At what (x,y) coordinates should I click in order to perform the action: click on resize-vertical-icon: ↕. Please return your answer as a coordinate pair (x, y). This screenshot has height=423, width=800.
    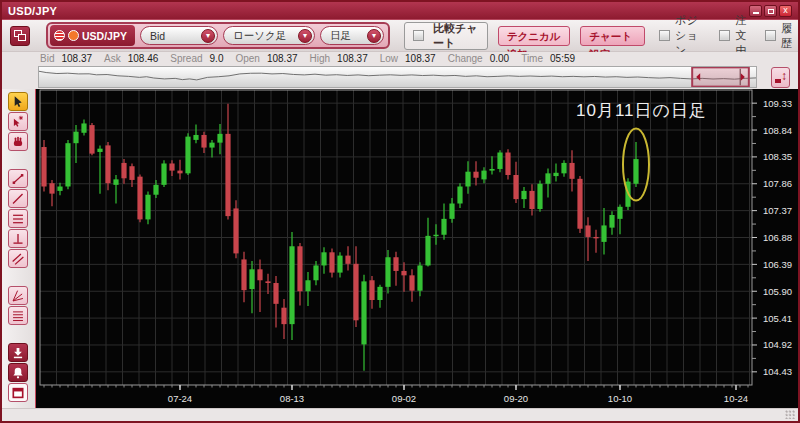
    Looking at the image, I should click on (784, 76).